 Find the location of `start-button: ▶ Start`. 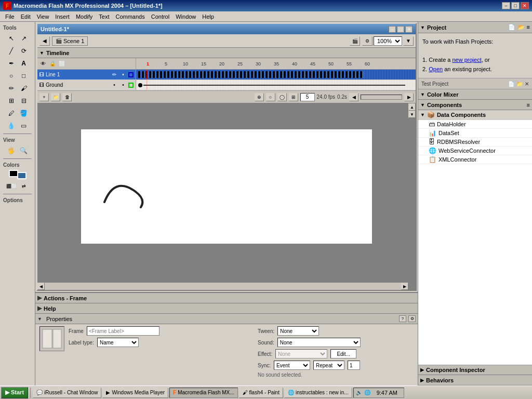

start-button: ▶ Start is located at coordinates (15, 393).